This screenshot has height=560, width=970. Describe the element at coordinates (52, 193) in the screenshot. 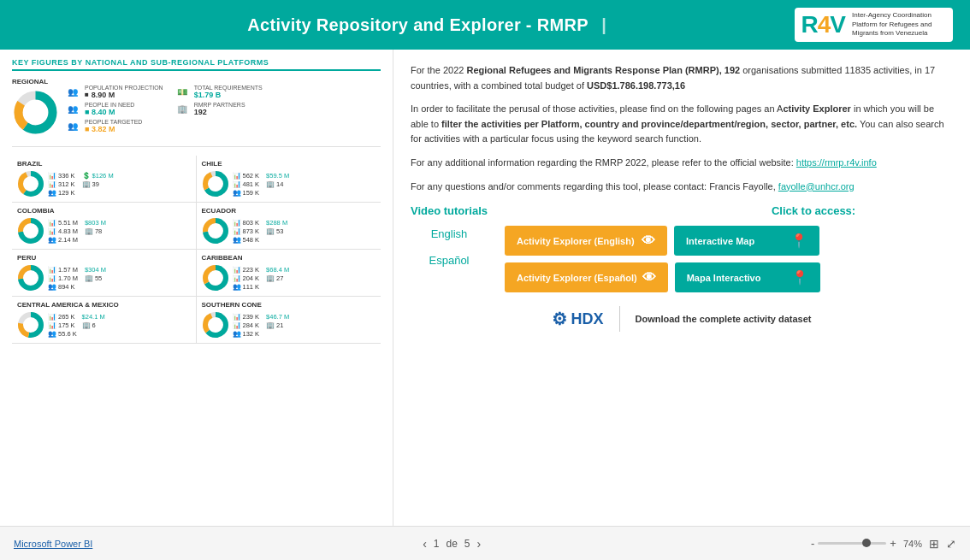

I see `people-icon: 👥` at that location.